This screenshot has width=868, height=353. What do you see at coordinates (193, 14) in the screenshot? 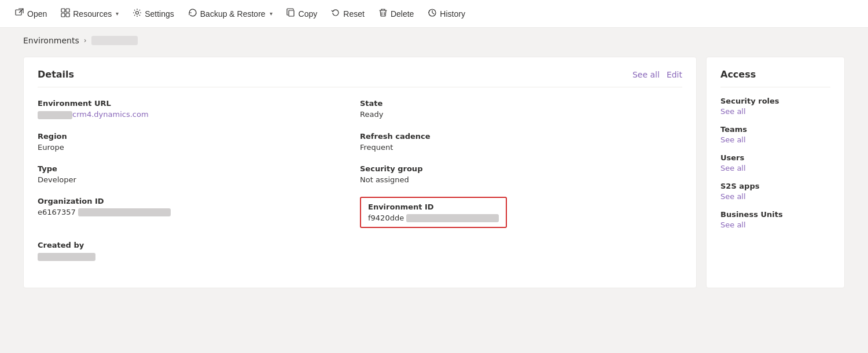
I see `backup-restore-icon` at bounding box center [193, 14].